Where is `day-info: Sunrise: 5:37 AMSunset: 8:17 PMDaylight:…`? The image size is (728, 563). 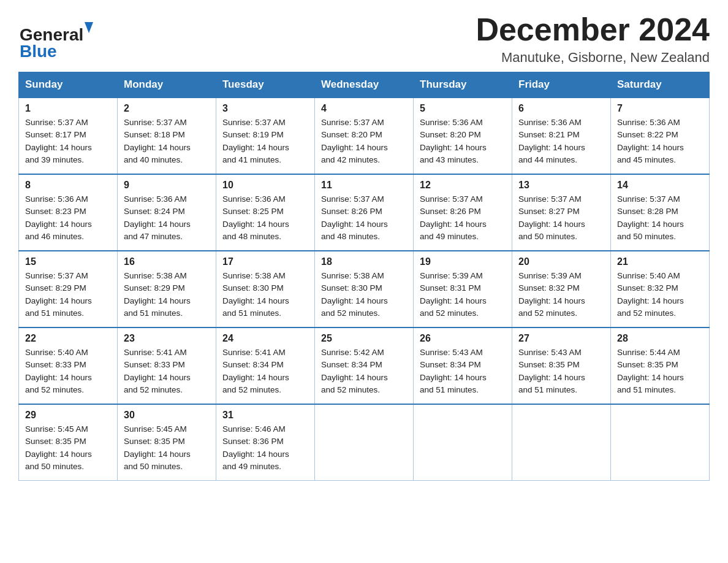
day-info: Sunrise: 5:37 AMSunset: 8:17 PMDaylight:… is located at coordinates (68, 141).